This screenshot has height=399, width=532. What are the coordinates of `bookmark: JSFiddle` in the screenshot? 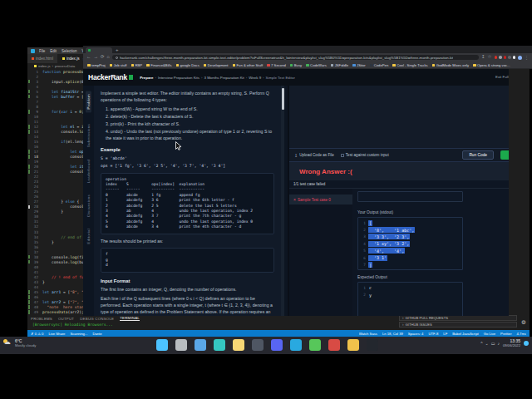 It's located at (339, 65).